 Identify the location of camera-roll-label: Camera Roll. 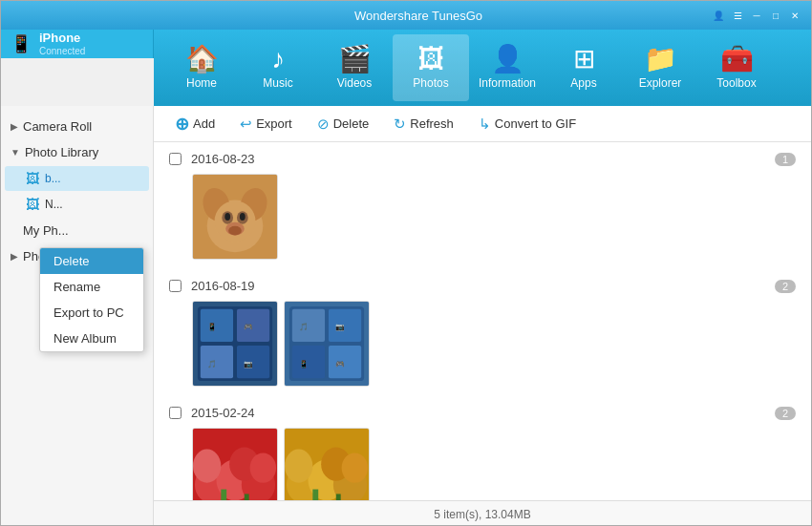
(57, 126).